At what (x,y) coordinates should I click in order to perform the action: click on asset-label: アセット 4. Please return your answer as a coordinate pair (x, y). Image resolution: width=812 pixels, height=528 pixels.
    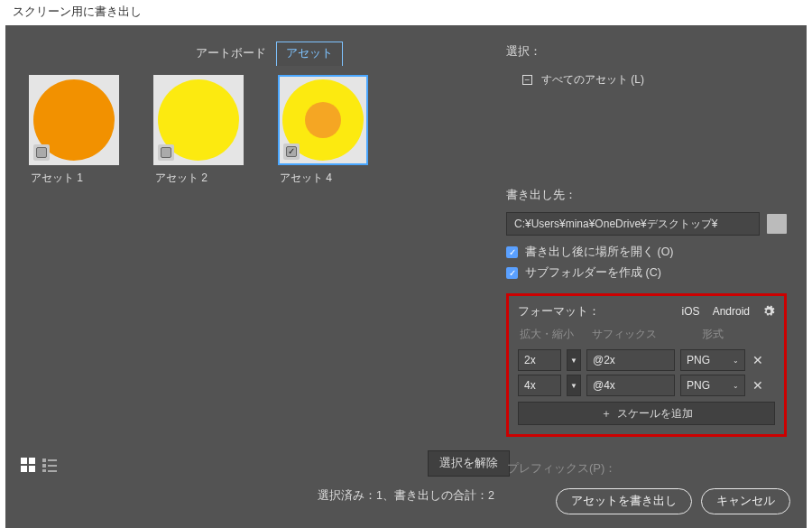
    Looking at the image, I should click on (327, 179).